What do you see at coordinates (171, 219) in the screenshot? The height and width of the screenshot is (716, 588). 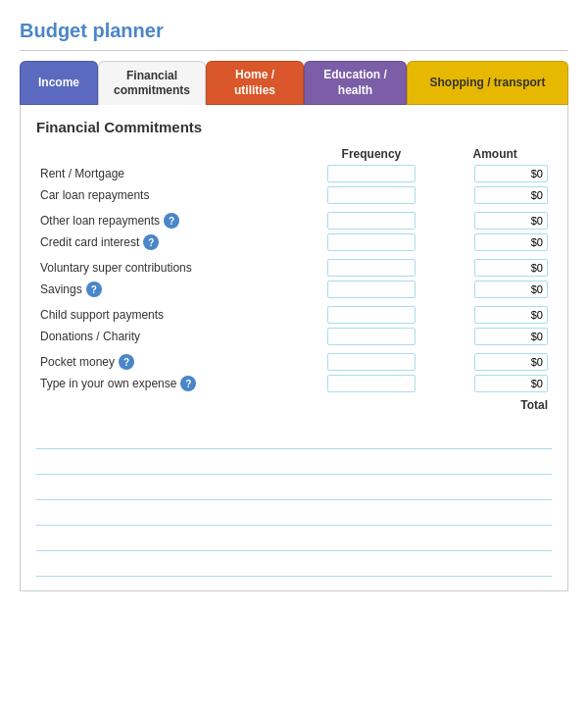 I see `row-label: Other loan repayments?` at bounding box center [171, 219].